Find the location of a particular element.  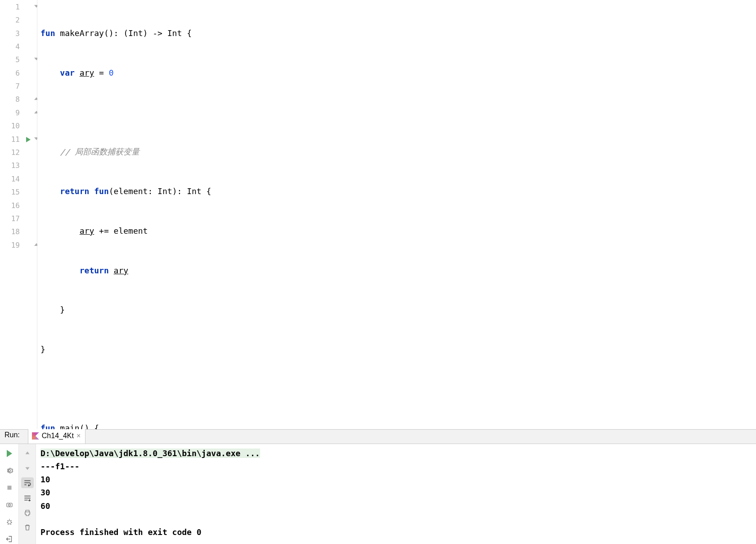

gutter-line: 17 is located at coordinates (18, 219).